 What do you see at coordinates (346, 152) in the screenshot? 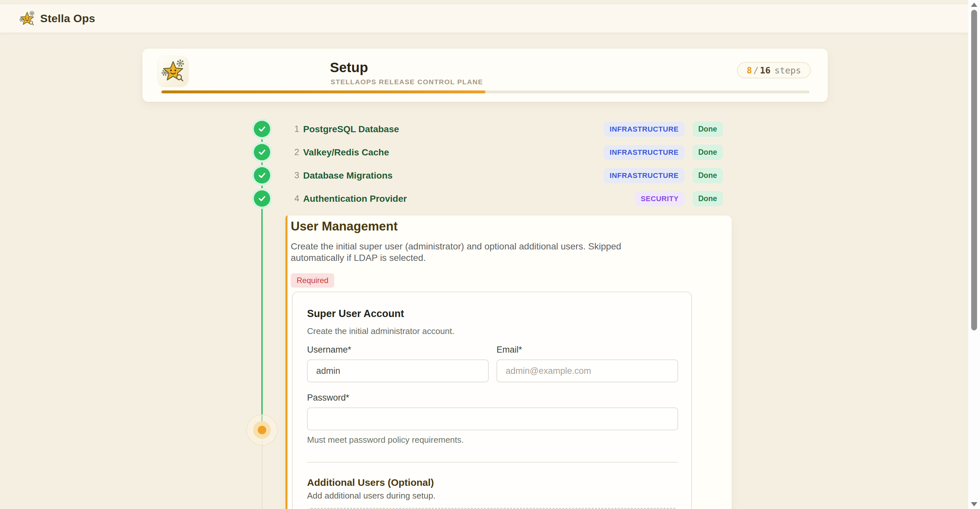
I see `step-title: Valkey/Redis Cache` at bounding box center [346, 152].